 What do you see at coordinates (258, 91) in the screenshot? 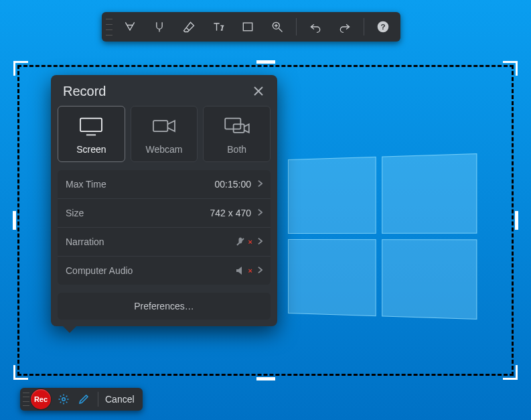
I see `close-icon` at bounding box center [258, 91].